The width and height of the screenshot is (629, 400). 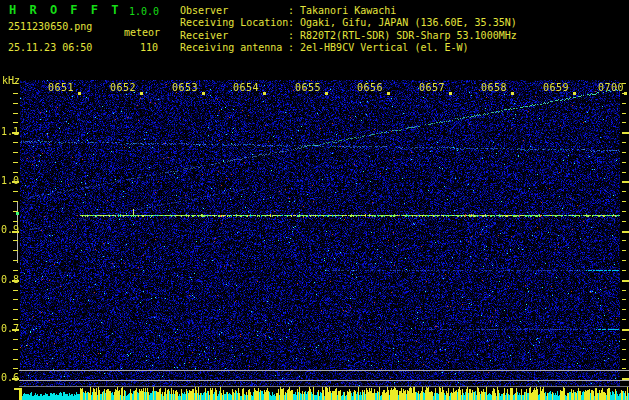 What do you see at coordinates (11, 81) in the screenshot?
I see `freq-unit-label: kHz` at bounding box center [11, 81].